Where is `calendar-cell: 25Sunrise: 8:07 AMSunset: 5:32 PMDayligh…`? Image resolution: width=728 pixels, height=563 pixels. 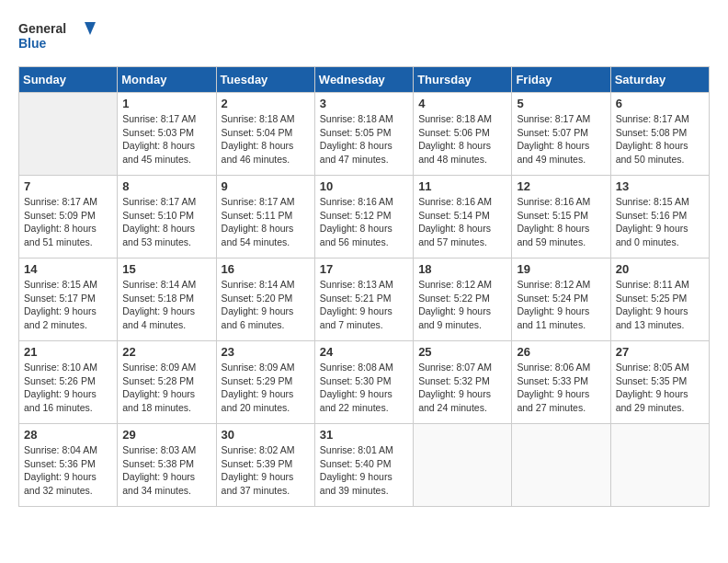 calendar-cell: 25Sunrise: 8:07 AMSunset: 5:32 PMDayligh… is located at coordinates (463, 383).